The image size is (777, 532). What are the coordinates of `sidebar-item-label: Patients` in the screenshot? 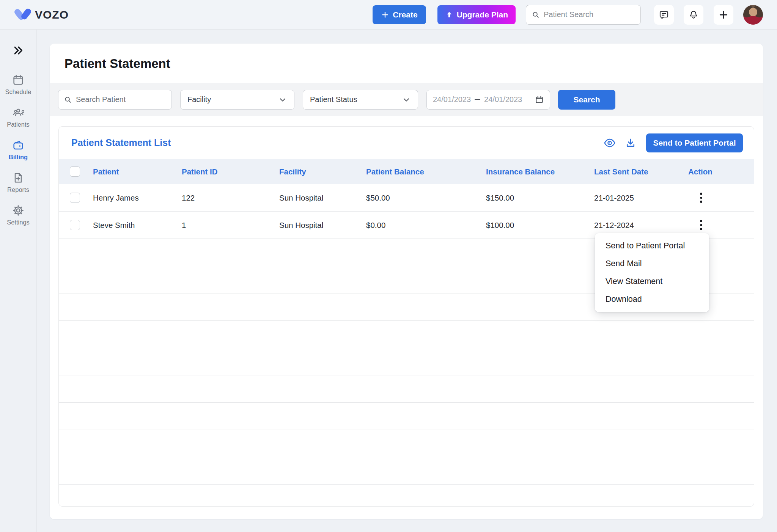 It's located at (18, 124).